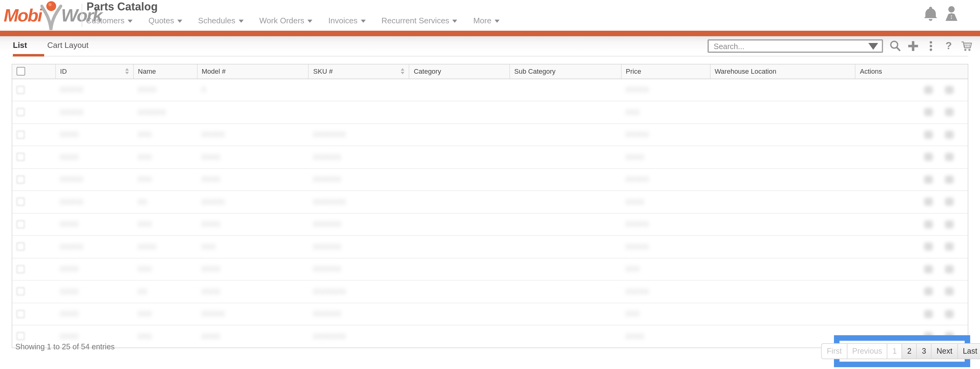 Image resolution: width=980 pixels, height=369 pixels. What do you see at coordinates (221, 21) in the screenshot?
I see `nav-item-schedules: Schedules` at bounding box center [221, 21].